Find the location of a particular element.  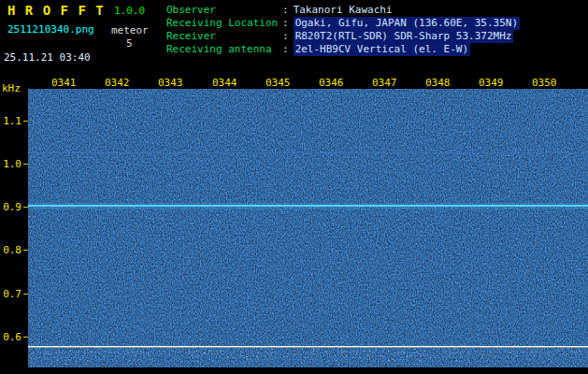

info-row-location: Receiving Location:Ogaki, Gifu, JAPAN (1… is located at coordinates (343, 23).